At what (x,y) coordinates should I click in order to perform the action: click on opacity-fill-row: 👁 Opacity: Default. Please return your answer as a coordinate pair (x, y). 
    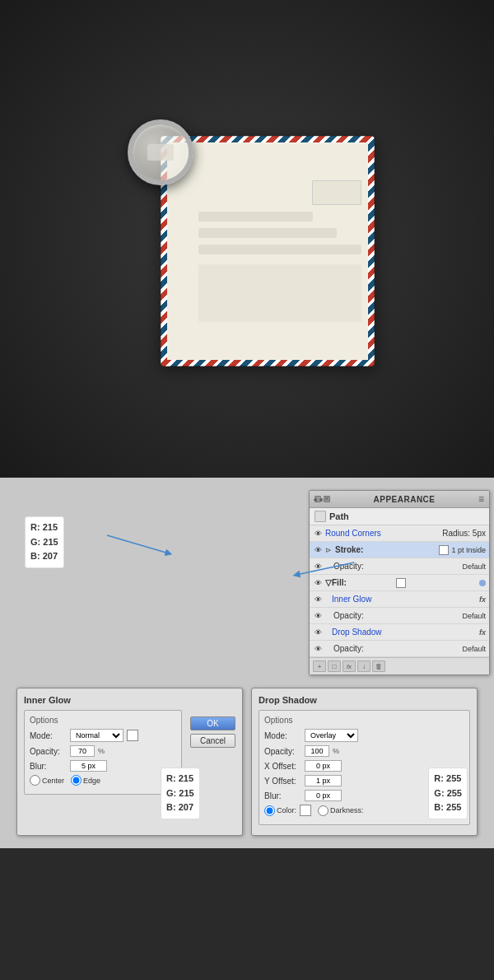
    Looking at the image, I should click on (399, 616).